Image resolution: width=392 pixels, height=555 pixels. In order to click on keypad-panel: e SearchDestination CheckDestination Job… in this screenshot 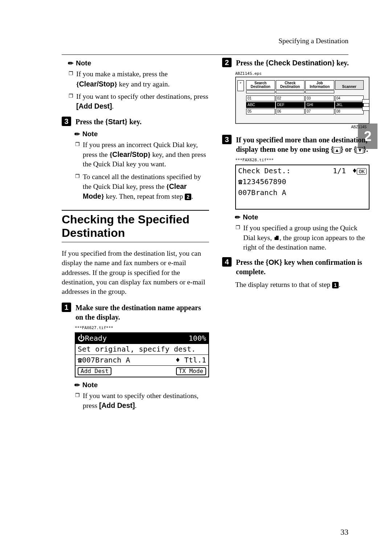, I will do `click(302, 100)`.